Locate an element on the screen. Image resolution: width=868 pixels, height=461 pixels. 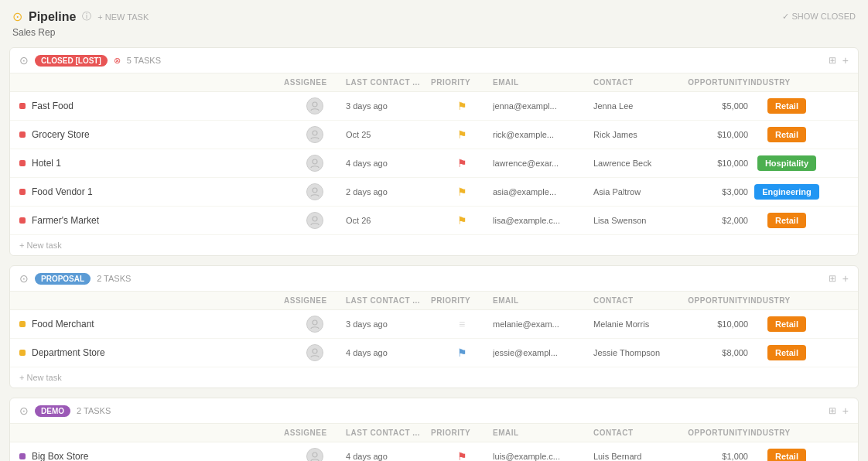
email-cell: jenna@exampl... is located at coordinates (543, 106).